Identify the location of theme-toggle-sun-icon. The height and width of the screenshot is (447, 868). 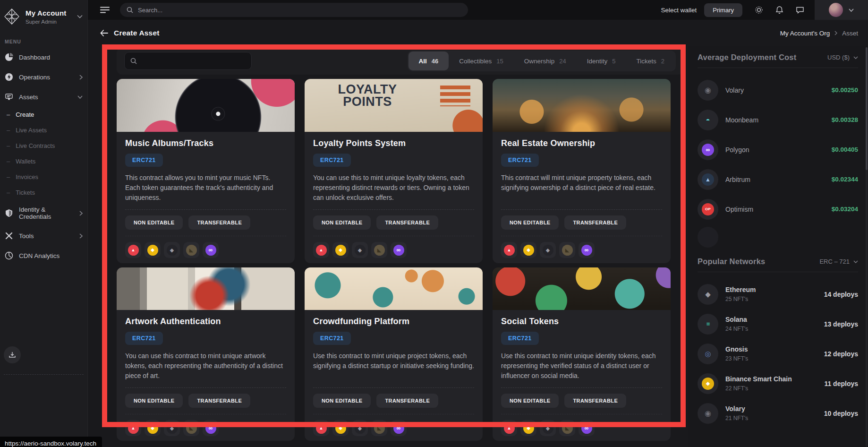
(759, 10).